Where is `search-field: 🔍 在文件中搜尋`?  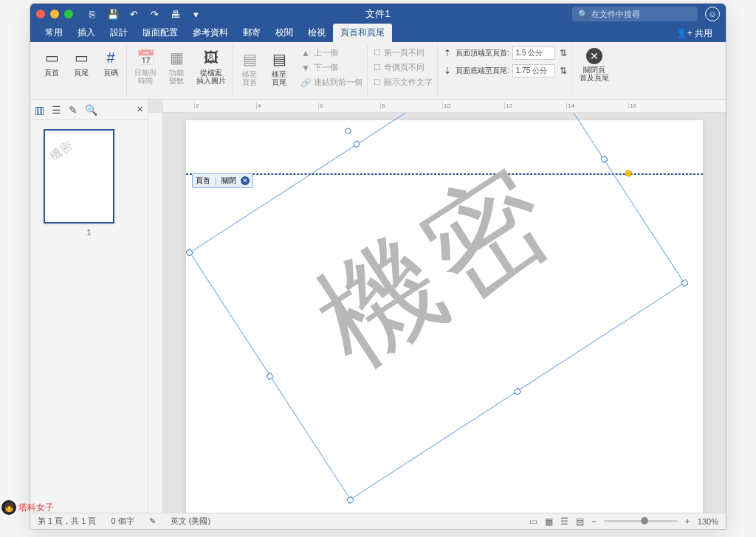 search-field: 🔍 在文件中搜尋 is located at coordinates (635, 14).